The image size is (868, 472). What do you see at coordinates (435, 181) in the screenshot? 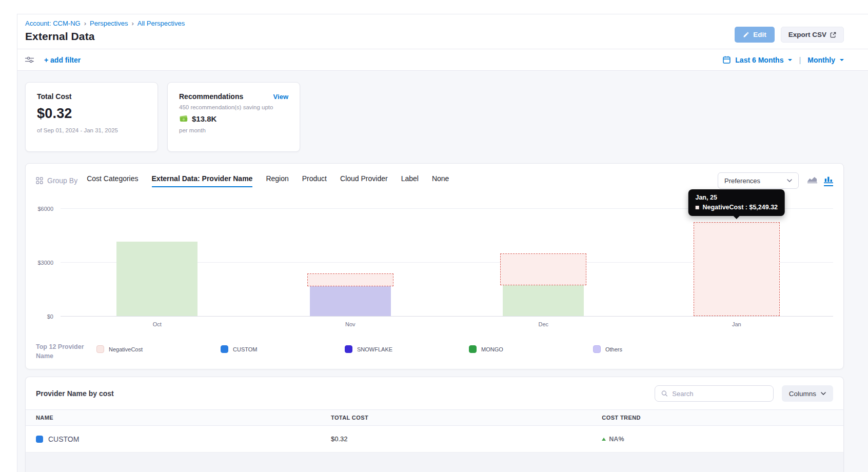
I see `group-by-row: Group By Cost CategoriesExternal Data: P…` at bounding box center [435, 181].